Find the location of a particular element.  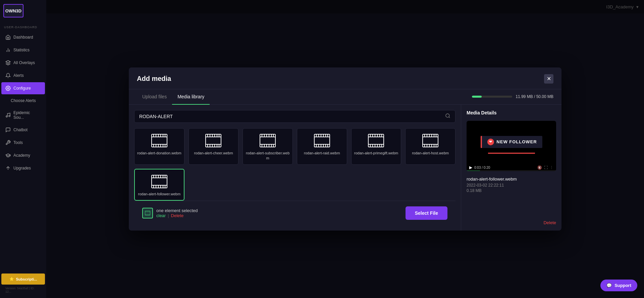

storage-text: 11.99 MB / 50.00 MB is located at coordinates (535, 97).